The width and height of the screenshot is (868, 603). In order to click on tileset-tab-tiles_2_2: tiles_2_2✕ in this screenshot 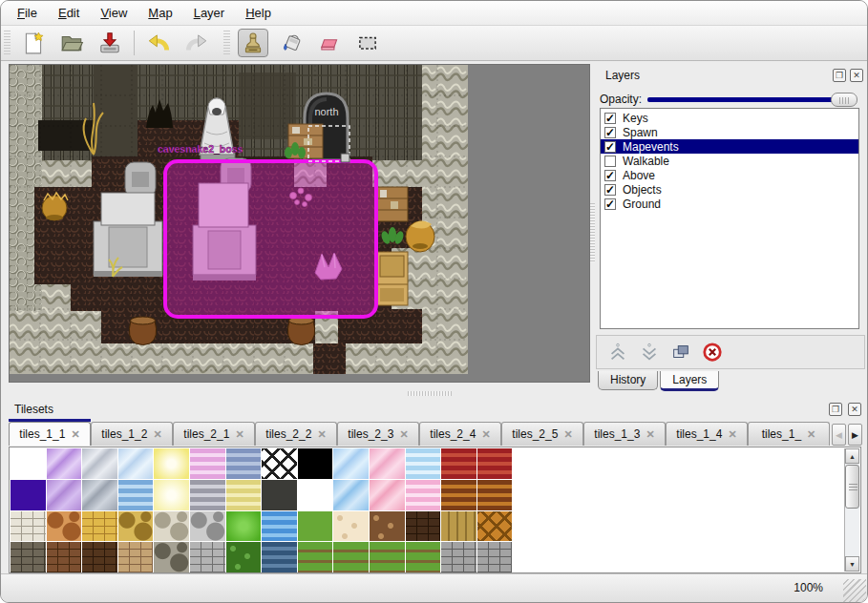, I will do `click(296, 433)`.